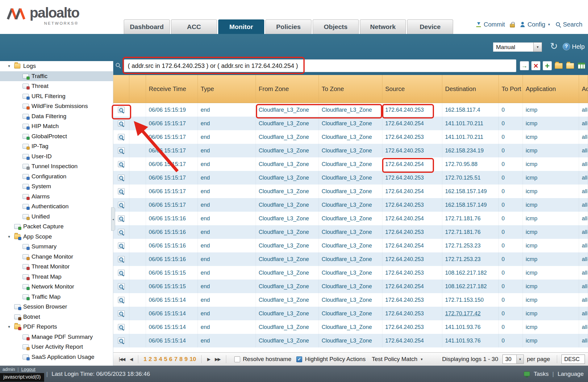  I want to click on page-number-7: 7, so click(176, 359).